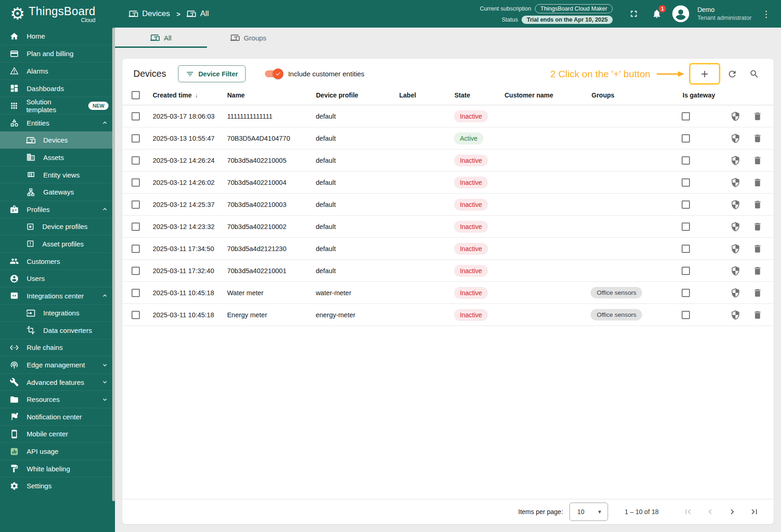 The height and width of the screenshot is (532, 781). I want to click on column-is-gateway: Is gateway, so click(707, 95).